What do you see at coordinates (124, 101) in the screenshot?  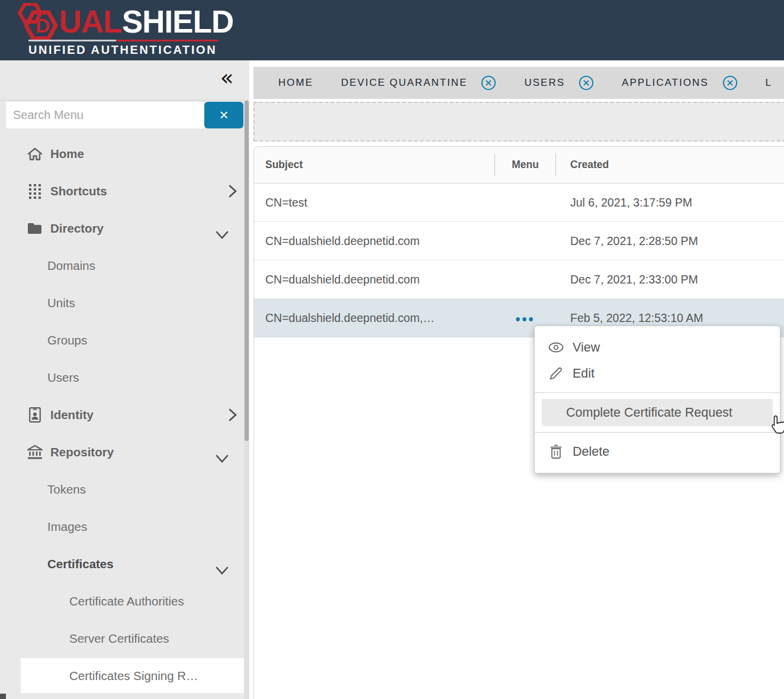 I see `sidebar-divider` at bounding box center [124, 101].